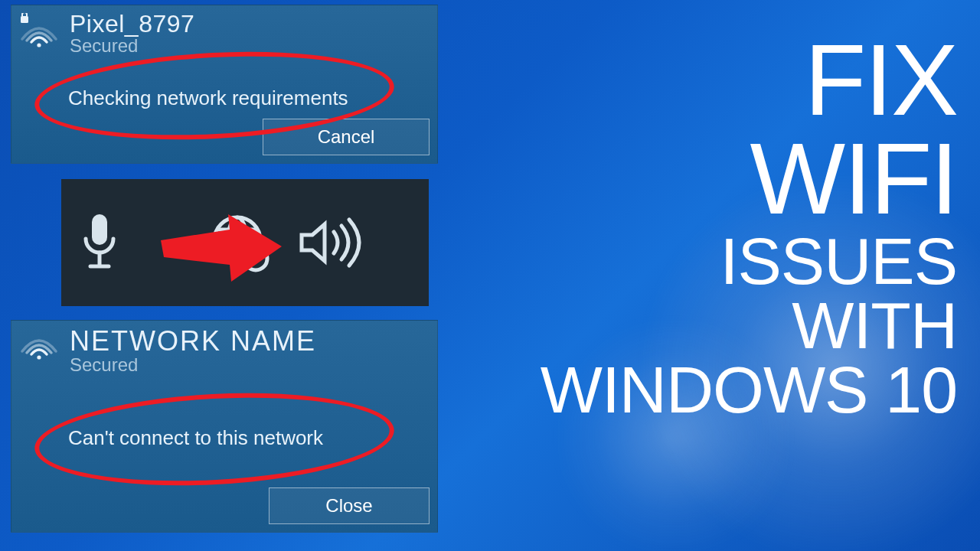 This screenshot has width=980, height=551. Describe the element at coordinates (334, 243) in the screenshot. I see `volume-icon` at that location.